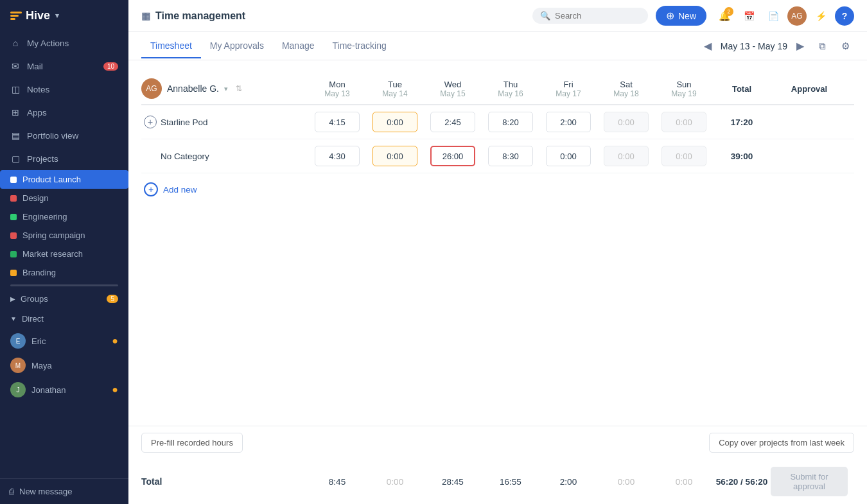 This screenshot has height=504, width=867. I want to click on user-dropdown-icon: ▾, so click(226, 89).